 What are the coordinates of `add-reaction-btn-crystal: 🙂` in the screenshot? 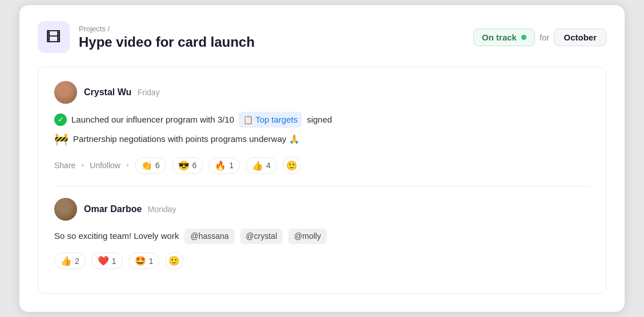 It's located at (292, 165).